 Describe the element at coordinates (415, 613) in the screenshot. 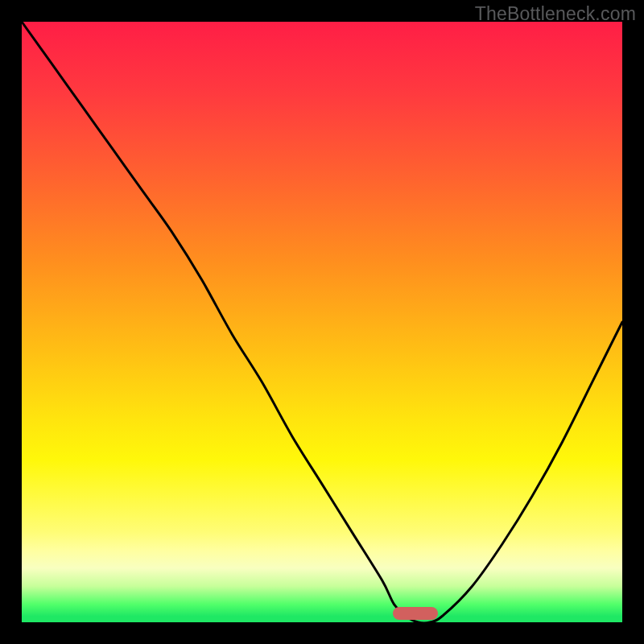

I see `optimum-marker` at that location.